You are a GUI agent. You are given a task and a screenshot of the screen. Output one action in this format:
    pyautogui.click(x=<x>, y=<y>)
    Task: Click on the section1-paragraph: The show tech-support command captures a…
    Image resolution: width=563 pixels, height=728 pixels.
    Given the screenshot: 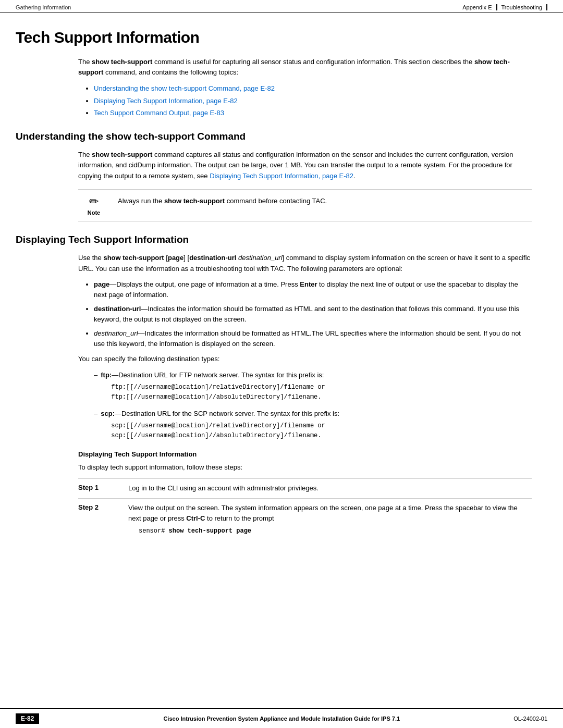 What is the action you would take?
    pyautogui.click(x=305, y=166)
    